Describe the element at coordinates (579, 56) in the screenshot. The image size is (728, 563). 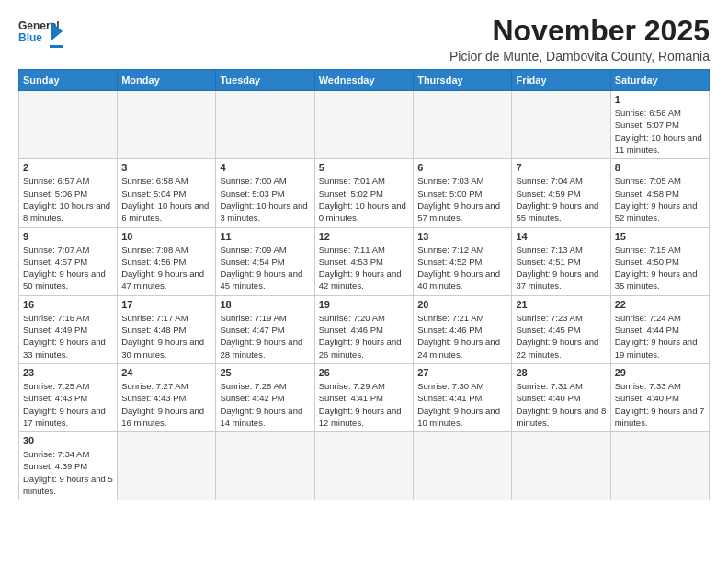
I see `location-subtitle: Picior de Munte, Dambovita County, Roman…` at that location.